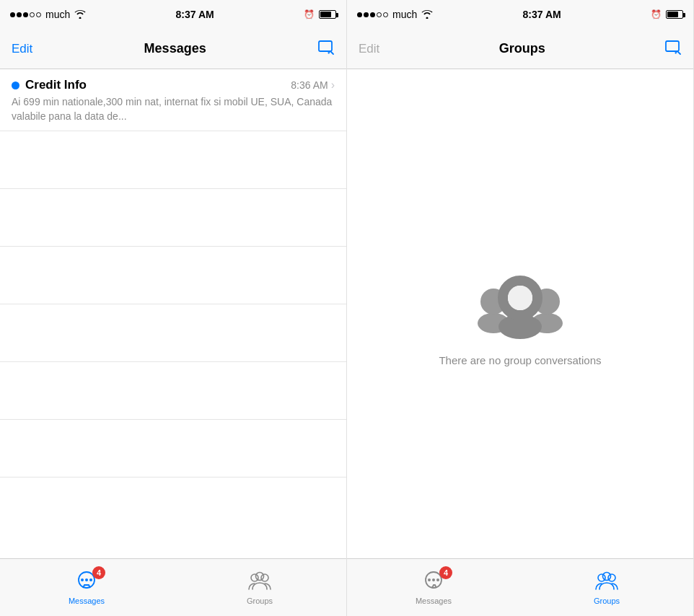 The height and width of the screenshot is (616, 694). What do you see at coordinates (260, 581) in the screenshot?
I see `groups-tab-icon` at bounding box center [260, 581].